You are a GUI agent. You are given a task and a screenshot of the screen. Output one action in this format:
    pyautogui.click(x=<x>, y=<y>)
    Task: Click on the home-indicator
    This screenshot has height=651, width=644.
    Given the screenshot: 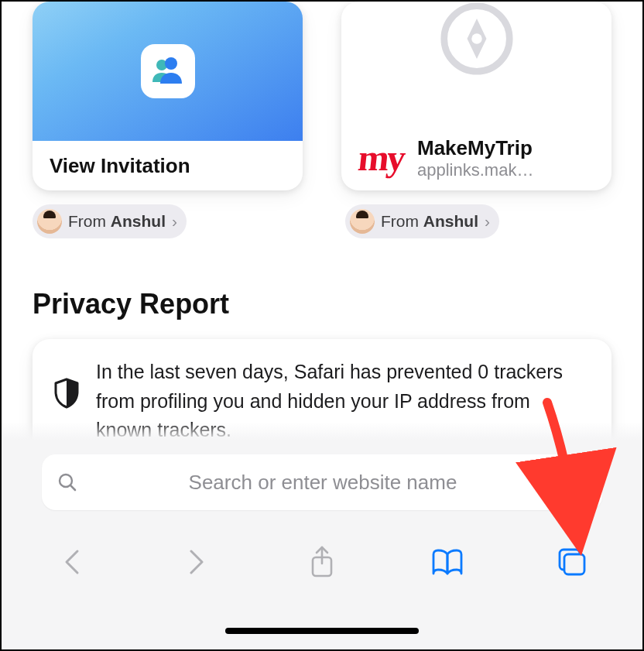 What is the action you would take?
    pyautogui.click(x=322, y=631)
    